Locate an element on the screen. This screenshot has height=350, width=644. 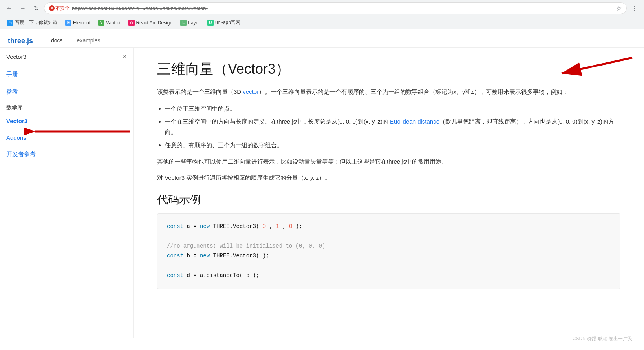
bookmark-baidu: 百百度一下，你就知道 is located at coordinates (32, 23).